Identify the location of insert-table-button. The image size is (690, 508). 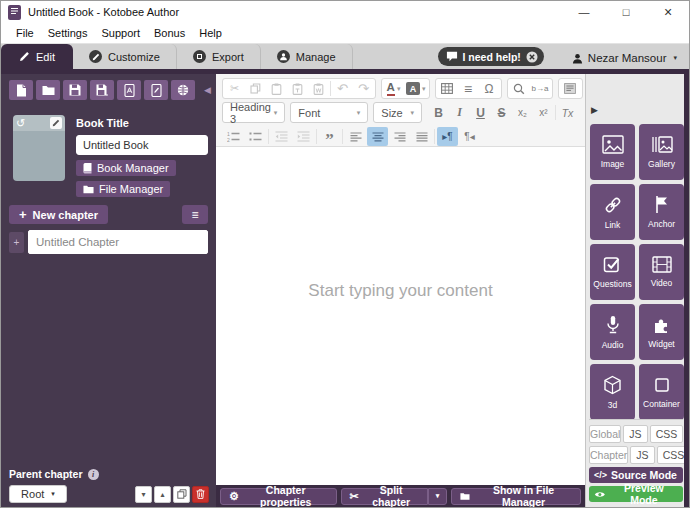
(448, 88).